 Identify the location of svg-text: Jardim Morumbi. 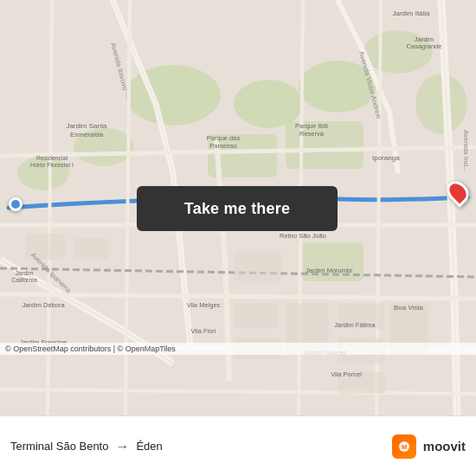
(329, 270).